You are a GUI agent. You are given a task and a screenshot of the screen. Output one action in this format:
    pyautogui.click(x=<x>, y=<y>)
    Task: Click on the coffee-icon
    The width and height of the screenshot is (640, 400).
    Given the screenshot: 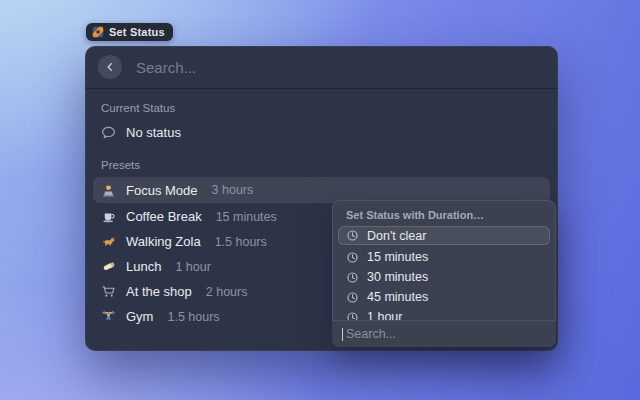 What is the action you would take?
    pyautogui.click(x=108, y=216)
    